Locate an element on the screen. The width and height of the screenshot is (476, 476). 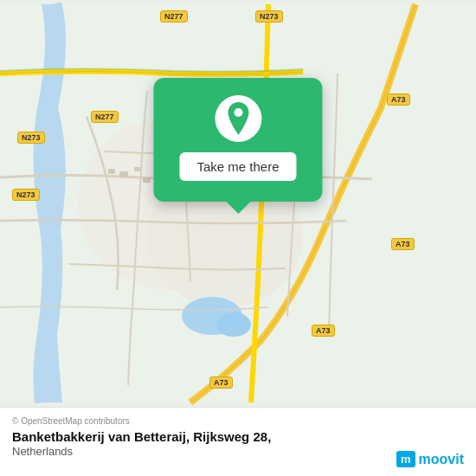
map-attribution: © OpenStreetMap contributors is located at coordinates (238, 421).